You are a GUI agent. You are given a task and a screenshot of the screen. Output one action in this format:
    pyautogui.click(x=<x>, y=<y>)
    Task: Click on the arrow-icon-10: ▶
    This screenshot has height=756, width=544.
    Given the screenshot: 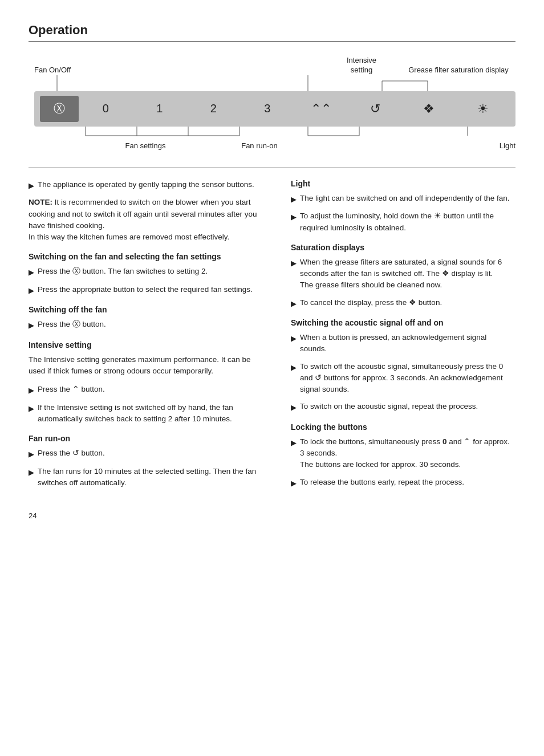 What is the action you would take?
    pyautogui.click(x=294, y=222)
    